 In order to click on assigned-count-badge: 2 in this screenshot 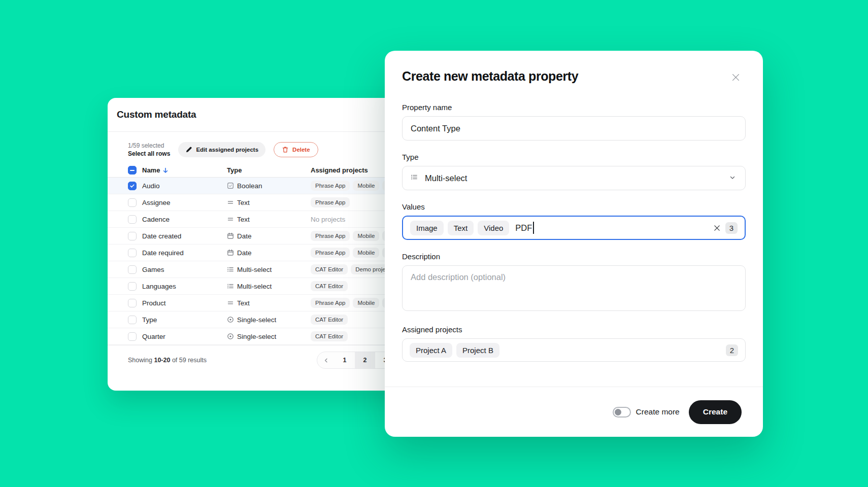, I will do `click(732, 350)`.